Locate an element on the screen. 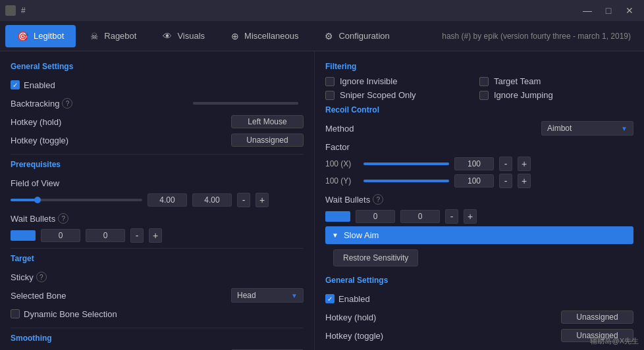 This screenshot has height=350, width=644. tab-configuration: ⚙ Configuration is located at coordinates (357, 36).